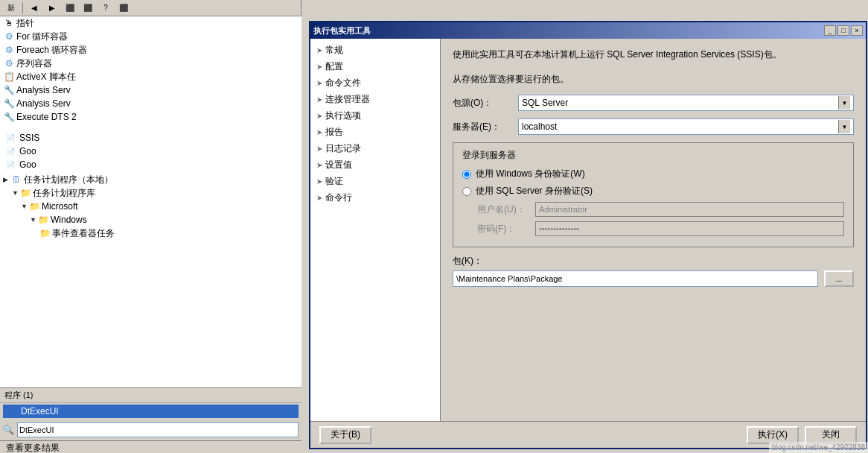 Image resolution: width=868 pixels, height=453 pixels. I want to click on nav-item-report: ➤ 报告, so click(375, 132).